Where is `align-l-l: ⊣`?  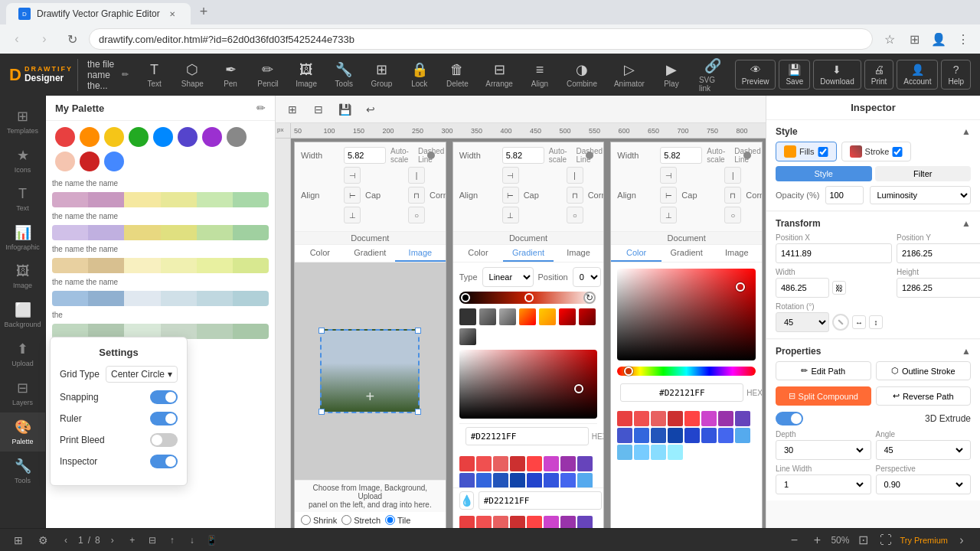
align-l-l: ⊣ is located at coordinates (352, 175).